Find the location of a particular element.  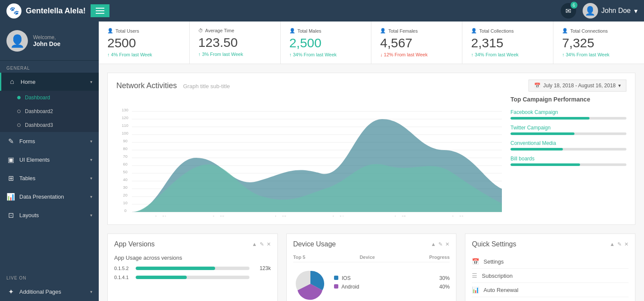

stat-total-connections-value: 7,325 is located at coordinates (598, 43).